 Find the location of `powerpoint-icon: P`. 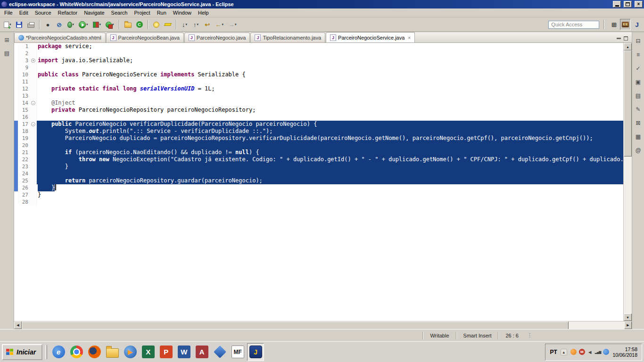

powerpoint-icon: P is located at coordinates (166, 352).